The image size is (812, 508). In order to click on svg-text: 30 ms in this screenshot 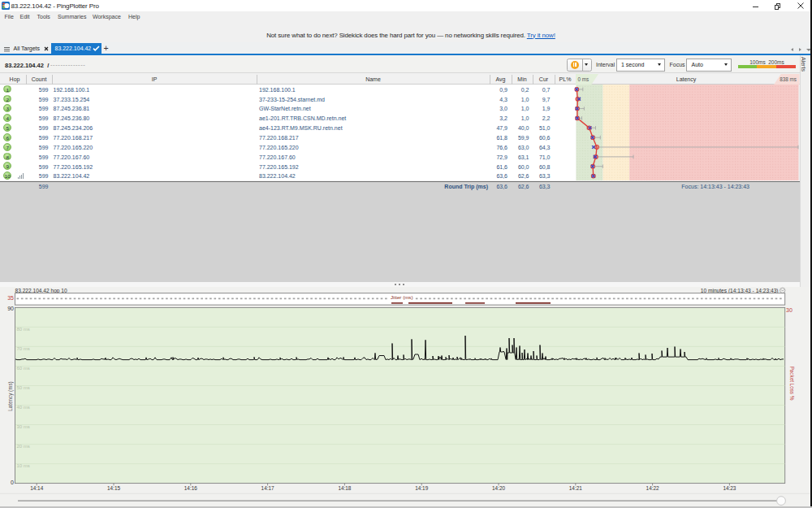, I will do `click(24, 426)`.